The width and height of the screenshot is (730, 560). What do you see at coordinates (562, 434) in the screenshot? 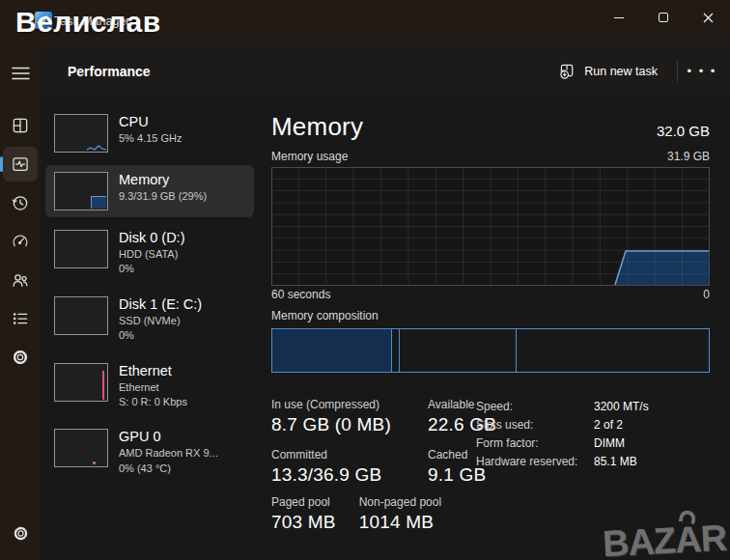
I see `hardware-details: Speed:3200 MT/sSlots used:2 of 2Form fac…` at bounding box center [562, 434].